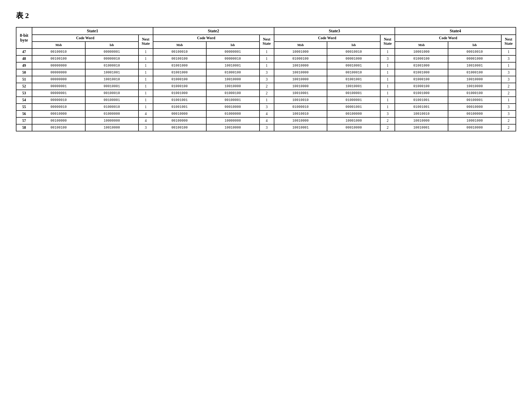 The width and height of the screenshot is (532, 417). What do you see at coordinates (233, 66) in the screenshot?
I see `cell-s2-lsb: 10010001` at bounding box center [233, 66].